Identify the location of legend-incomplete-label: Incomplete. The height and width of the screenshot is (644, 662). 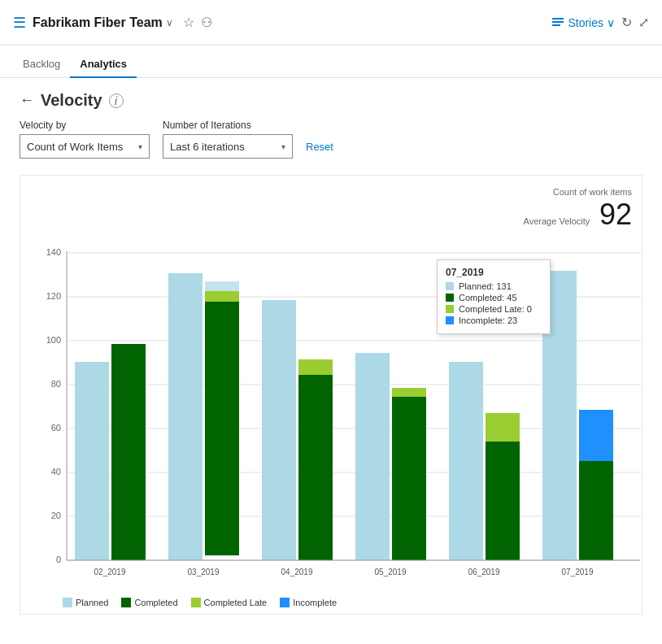
(315, 603).